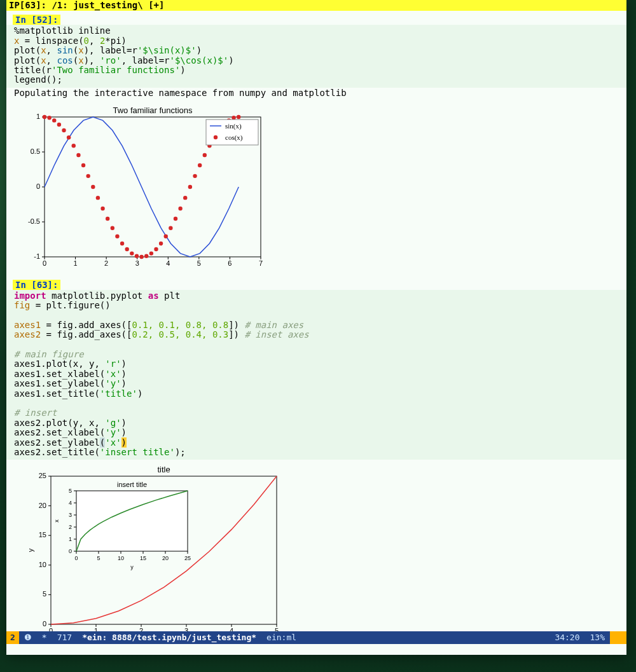 Image resolution: width=636 pixels, height=672 pixels. What do you see at coordinates (230, 263) in the screenshot?
I see `svg-text: 6` at bounding box center [230, 263].